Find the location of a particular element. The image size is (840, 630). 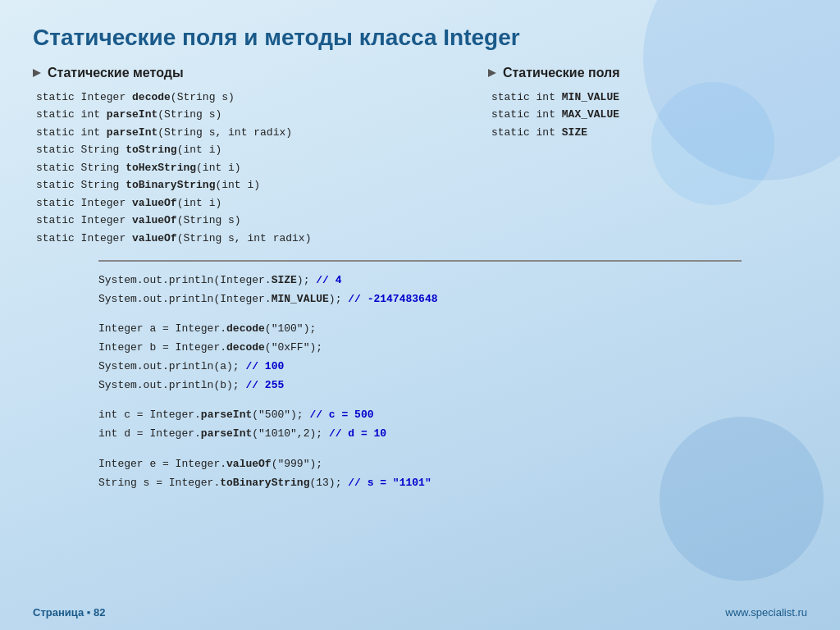

example-line-4: Integer b = Integer.decode("0xFF"); is located at coordinates (420, 348).